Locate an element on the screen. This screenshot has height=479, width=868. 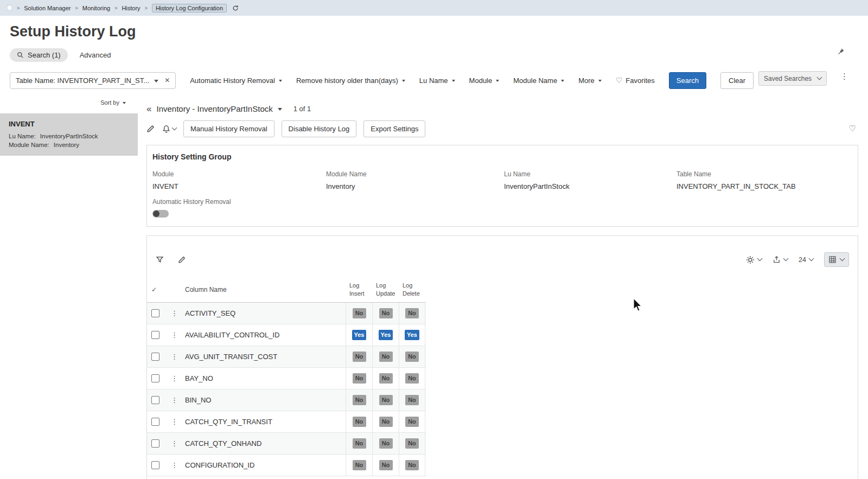
sort-by-control: Sort by is located at coordinates (69, 100).